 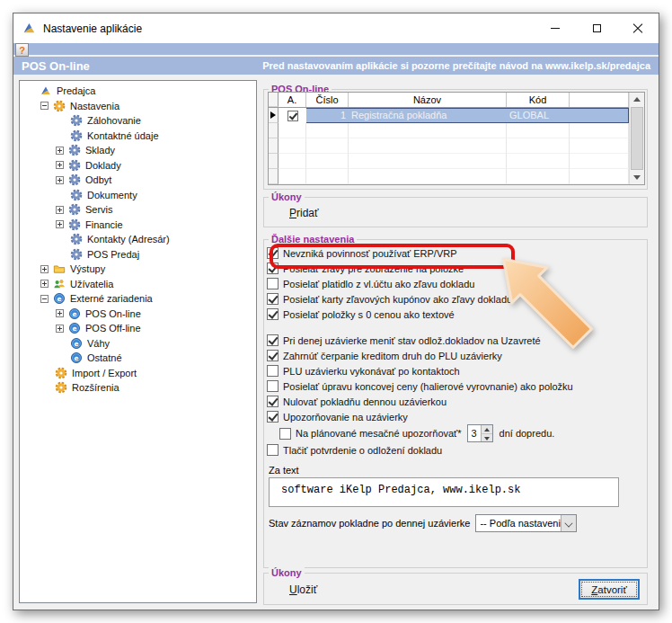 I want to click on spinner-up-icon, so click(x=487, y=430).